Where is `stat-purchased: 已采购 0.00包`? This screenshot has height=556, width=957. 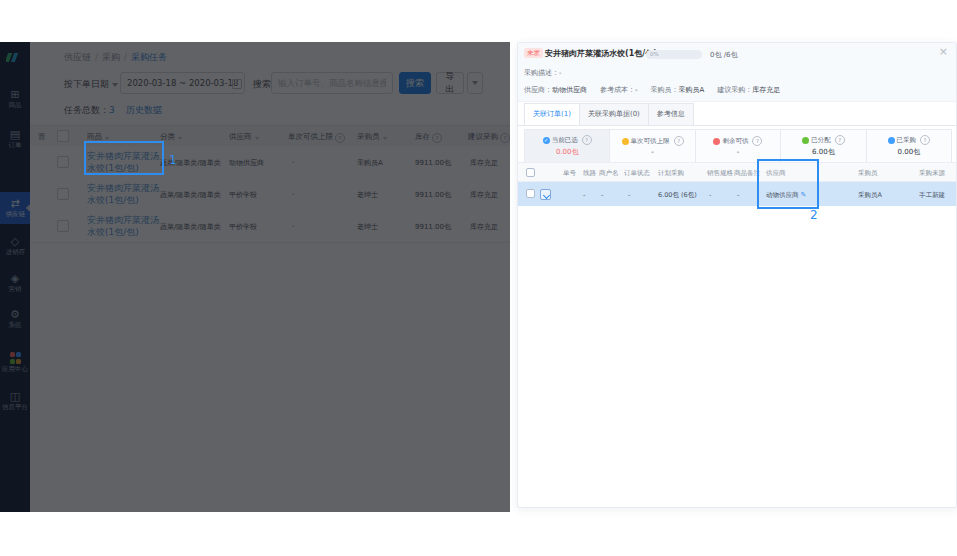 stat-purchased: 已采购 0.00包 is located at coordinates (909, 146).